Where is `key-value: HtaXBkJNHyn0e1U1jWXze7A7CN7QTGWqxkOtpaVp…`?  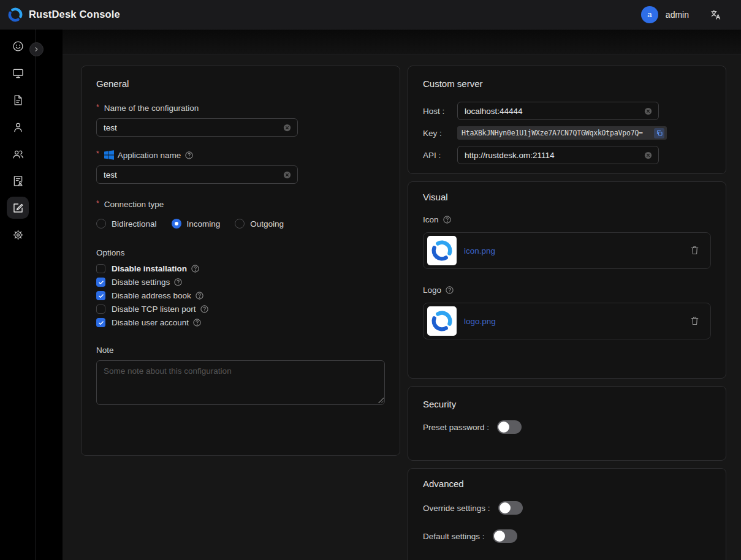 key-value: HtaXBkJNHyn0e1U1jWXze7A7CN7QTGWqxkOtpaVp… is located at coordinates (558, 133).